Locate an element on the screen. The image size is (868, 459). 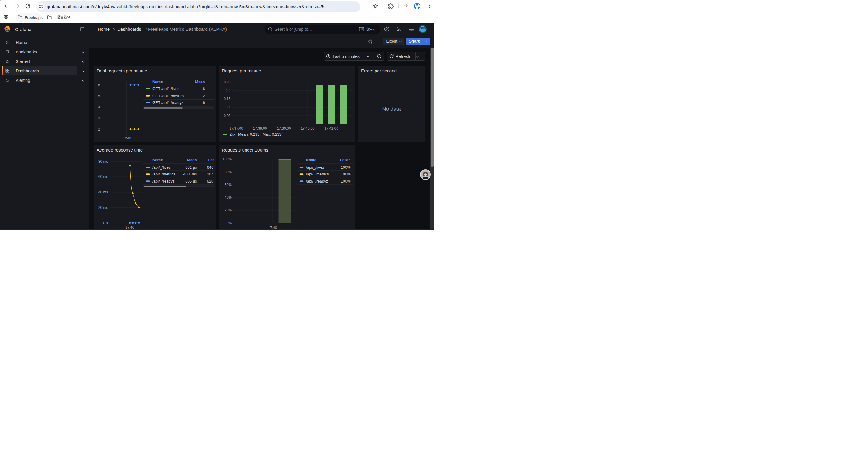
svg-text: 661 µs is located at coordinates (191, 167).